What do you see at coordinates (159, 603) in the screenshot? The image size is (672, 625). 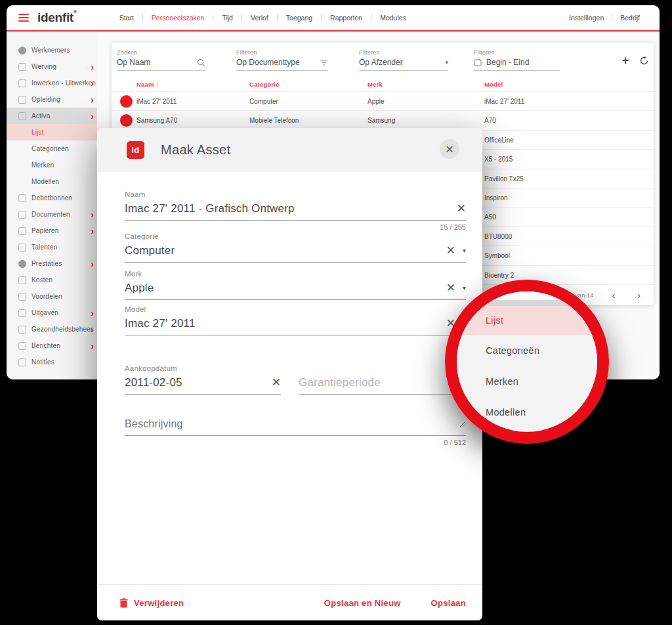 I see `delete-label: Verwijderen` at bounding box center [159, 603].